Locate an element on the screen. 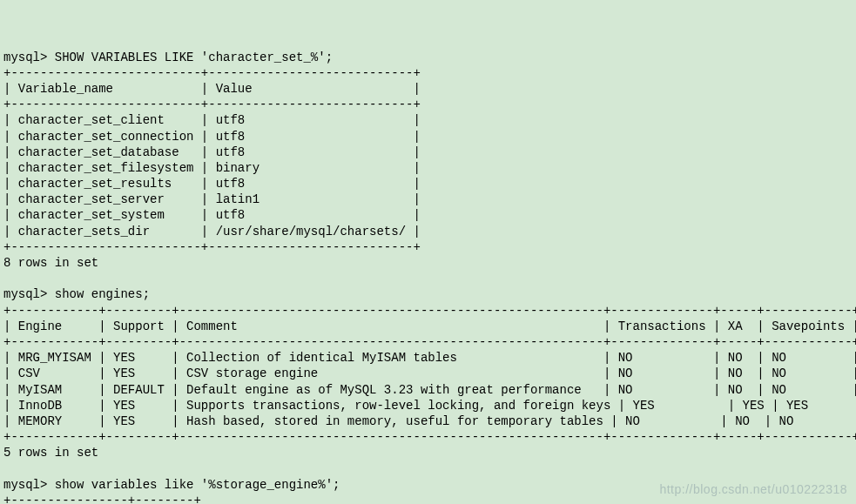  table-row: | character_set_server | latin1 | is located at coordinates (212, 199).